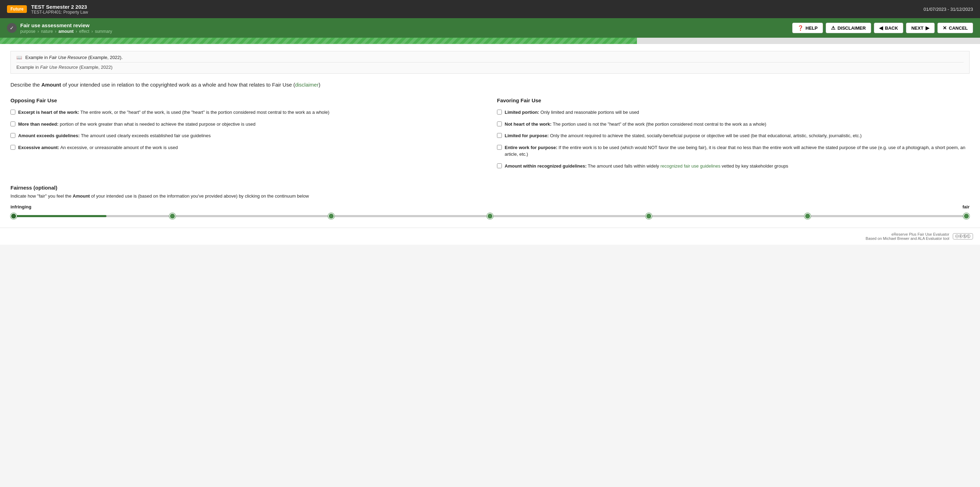  What do you see at coordinates (733, 124) in the screenshot?
I see `favoring-item-2: Not heart of the work: The portion used …` at bounding box center [733, 124].